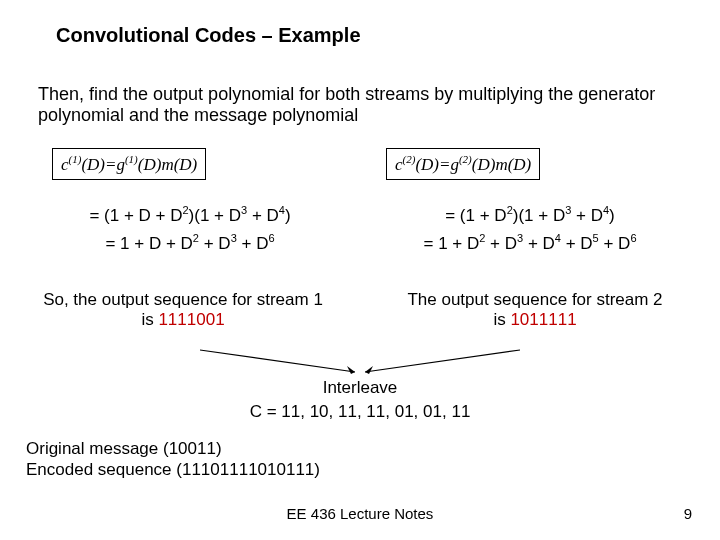  I want to click on output-label-right: The output sequence for stream 2 is 1011…, so click(535, 310).